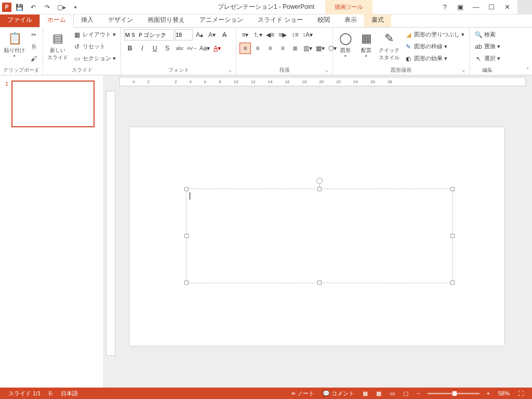 This screenshot has width=532, height=399. What do you see at coordinates (155, 48) in the screenshot?
I see `underline-button: U` at bounding box center [155, 48].